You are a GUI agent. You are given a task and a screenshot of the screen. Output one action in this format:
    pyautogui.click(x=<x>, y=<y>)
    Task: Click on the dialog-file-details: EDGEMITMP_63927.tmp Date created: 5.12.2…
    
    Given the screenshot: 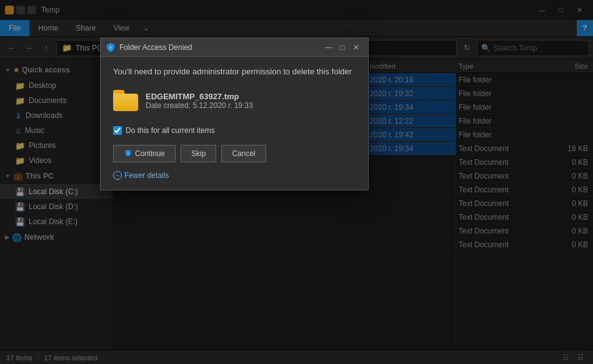 What is the action you would take?
    pyautogui.click(x=199, y=101)
    